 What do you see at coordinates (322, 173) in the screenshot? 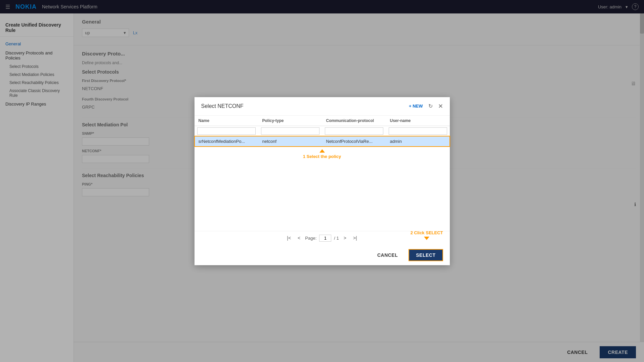
I see `modal-body: Name Policy-type Communication-protocol …` at bounding box center [322, 173].